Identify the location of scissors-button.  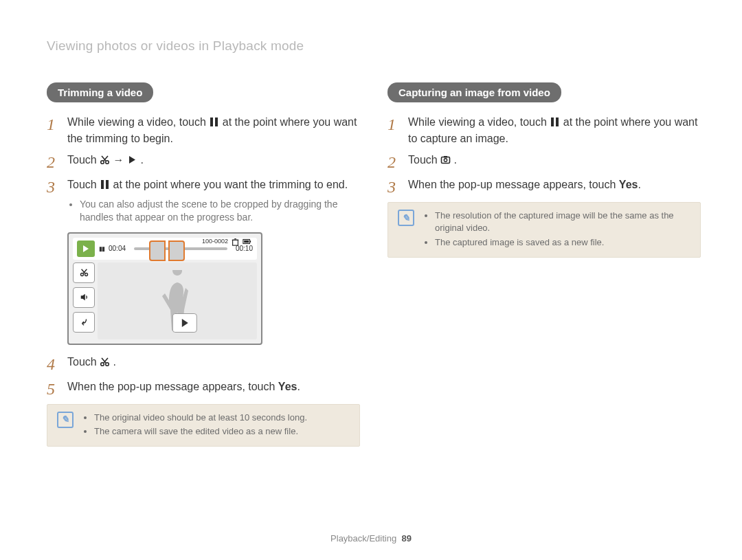
(84, 273).